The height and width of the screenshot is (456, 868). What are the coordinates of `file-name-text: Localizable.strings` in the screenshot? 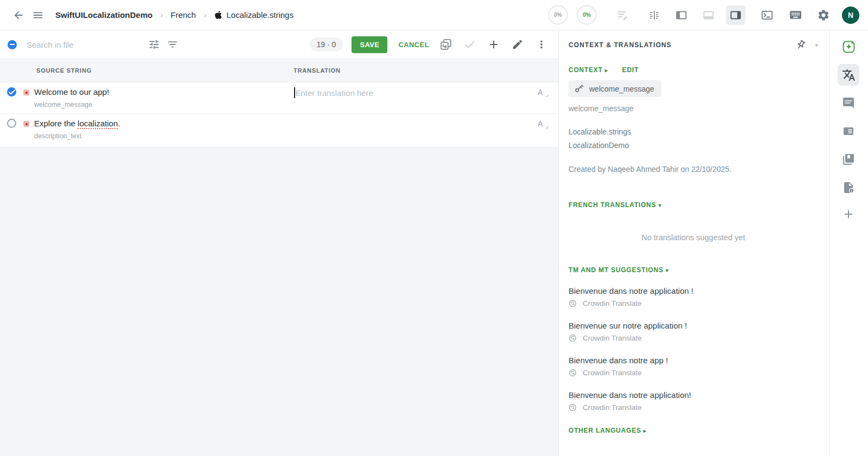 It's located at (693, 132).